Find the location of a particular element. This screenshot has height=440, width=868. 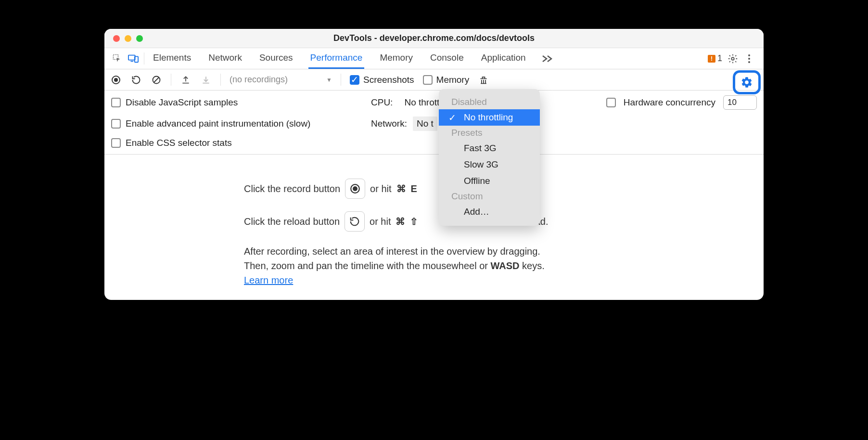

popup-group-disabled: Disabled is located at coordinates (489, 102).